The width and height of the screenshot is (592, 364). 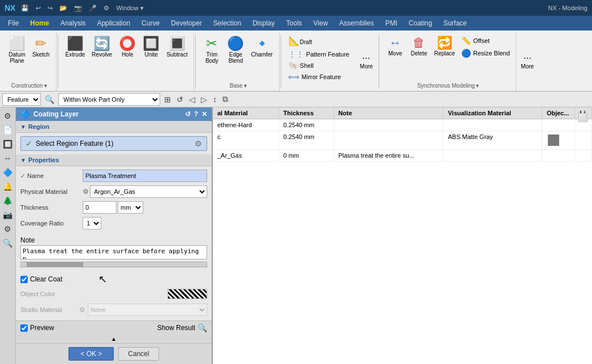 What do you see at coordinates (180, 99) in the screenshot?
I see `toolbar-refresh-icon: ↺` at bounding box center [180, 99].